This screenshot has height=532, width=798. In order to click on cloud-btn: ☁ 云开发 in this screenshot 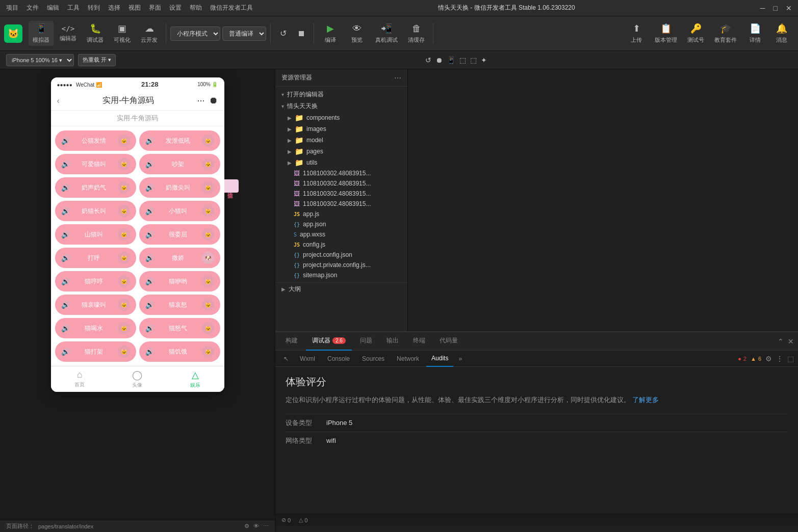, I will do `click(149, 34)`.